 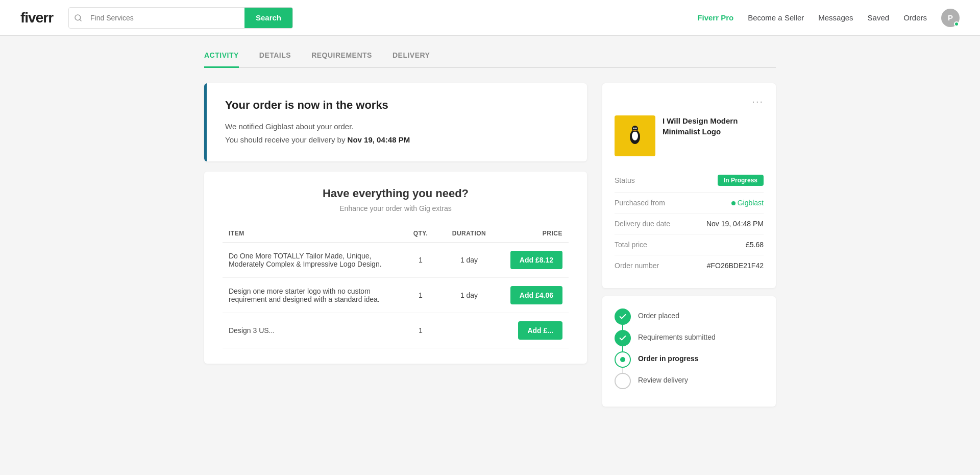 What do you see at coordinates (268, 18) in the screenshot?
I see `search-button: Search` at bounding box center [268, 18].